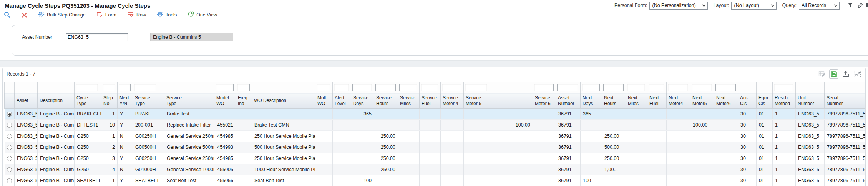 The height and width of the screenshot is (186, 868). Describe the element at coordinates (125, 101) in the screenshot. I see `column-header-next_yn: Next Y/N` at that location.